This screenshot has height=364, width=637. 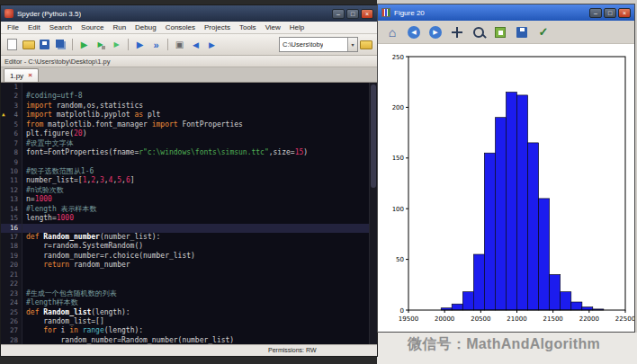 I want to click on line-number: 23, so click(x=12, y=294).